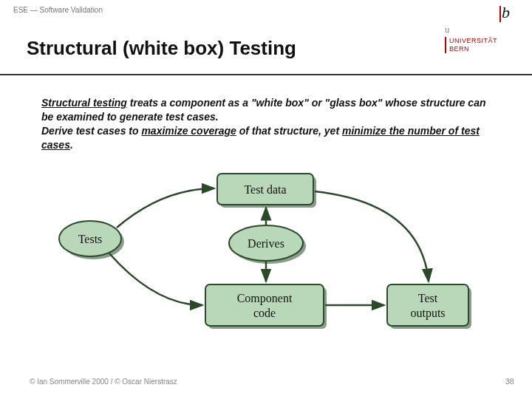  Describe the element at coordinates (265, 189) in the screenshot. I see `label-test-data: Test data` at that location.